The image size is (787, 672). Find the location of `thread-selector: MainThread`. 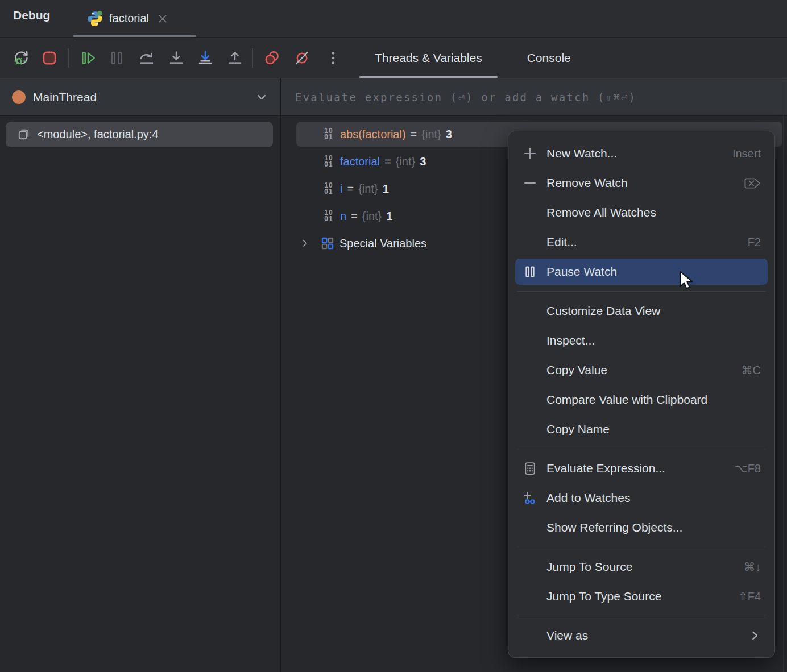

thread-selector: MainThread is located at coordinates (140, 97).